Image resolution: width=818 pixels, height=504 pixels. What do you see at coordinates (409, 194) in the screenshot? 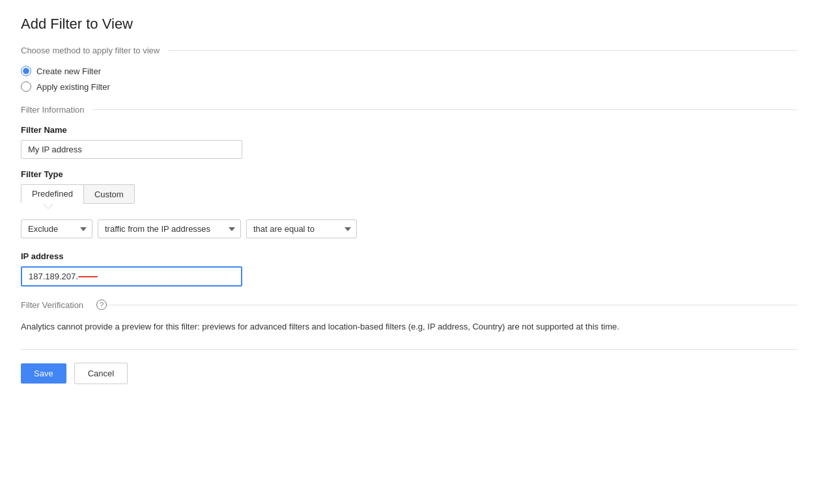
I see `filter-type-tabs: Predefined Custom` at bounding box center [409, 194].